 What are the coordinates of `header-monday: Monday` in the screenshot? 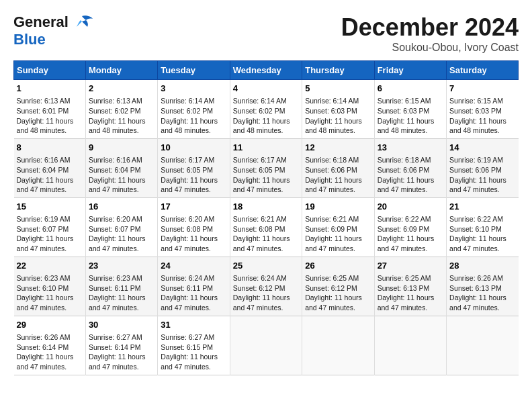 It's located at (121, 71).